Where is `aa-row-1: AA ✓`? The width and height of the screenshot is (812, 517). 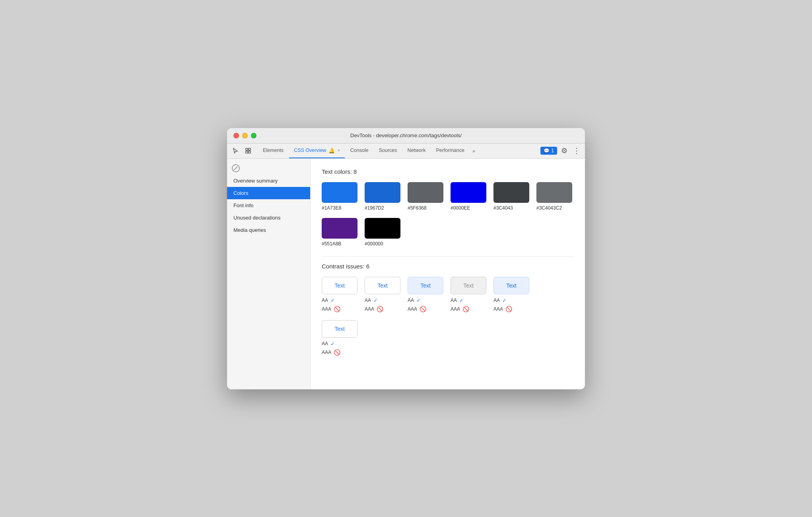
aa-row-1: AA ✓ is located at coordinates (340, 301).